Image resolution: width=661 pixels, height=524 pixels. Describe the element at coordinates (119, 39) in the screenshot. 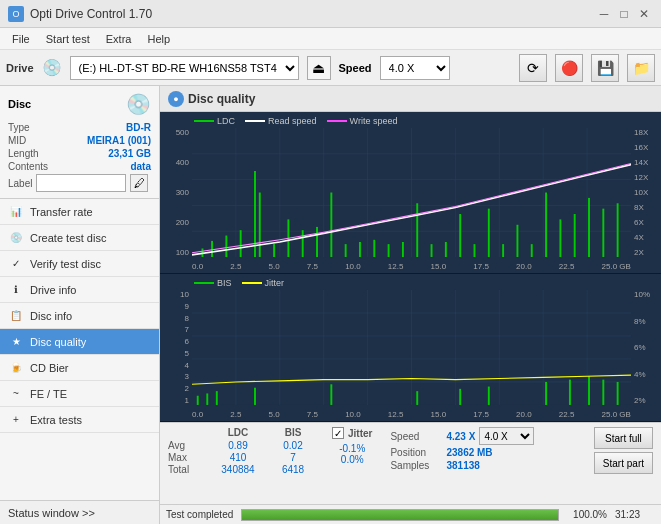

I see `menu-extra: Extra` at that location.